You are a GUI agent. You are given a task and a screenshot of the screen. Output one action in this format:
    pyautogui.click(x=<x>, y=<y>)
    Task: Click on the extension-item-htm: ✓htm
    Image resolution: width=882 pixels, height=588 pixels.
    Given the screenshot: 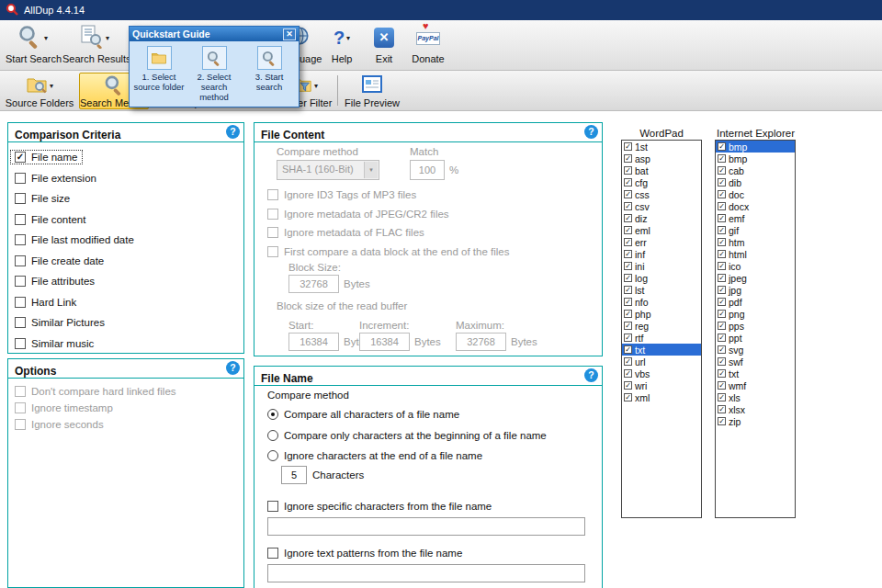 What is the action you would take?
    pyautogui.click(x=755, y=243)
    